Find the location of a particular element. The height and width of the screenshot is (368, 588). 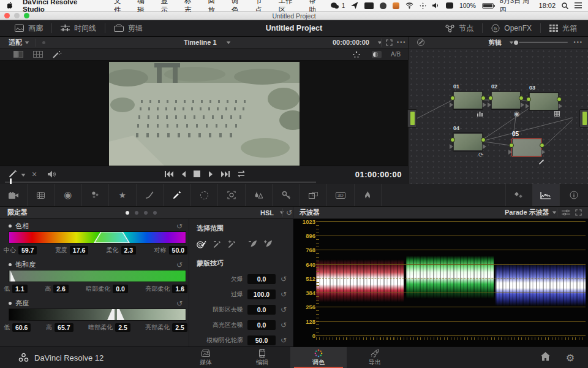

param-value: 2.3 is located at coordinates (129, 250).